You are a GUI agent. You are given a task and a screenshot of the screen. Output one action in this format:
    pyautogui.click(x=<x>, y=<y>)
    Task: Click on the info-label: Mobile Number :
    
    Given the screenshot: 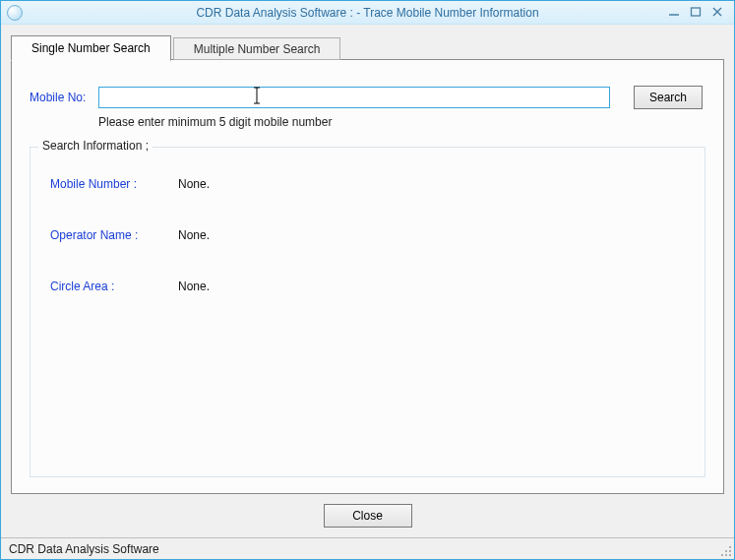 What is the action you would take?
    pyautogui.click(x=114, y=184)
    